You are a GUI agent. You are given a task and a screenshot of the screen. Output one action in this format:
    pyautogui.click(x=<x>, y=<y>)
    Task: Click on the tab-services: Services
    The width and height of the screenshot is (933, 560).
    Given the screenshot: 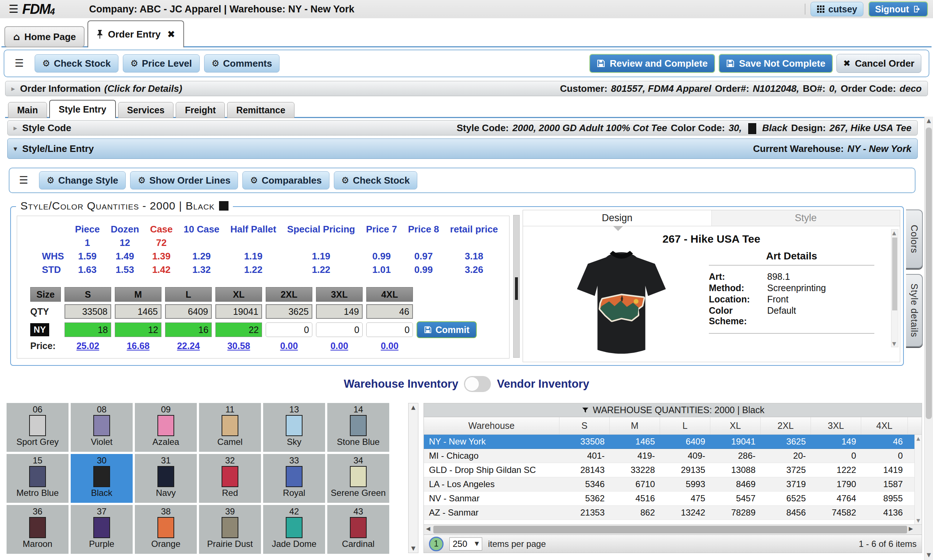 What is the action you would take?
    pyautogui.click(x=146, y=110)
    